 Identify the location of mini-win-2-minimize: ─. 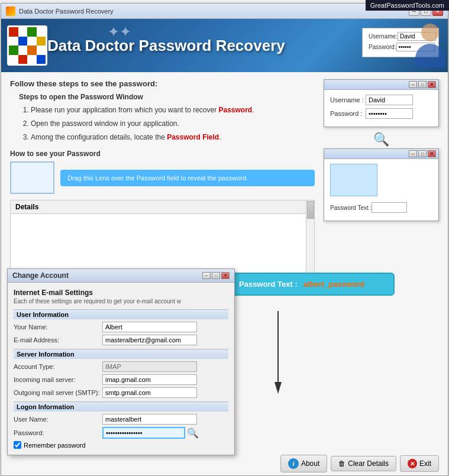
(413, 154).